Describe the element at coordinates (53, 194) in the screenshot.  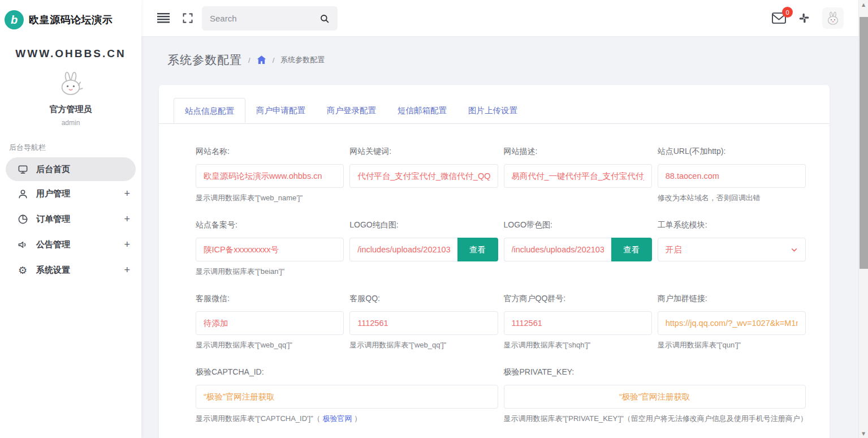
I see `sidebar-item-label: 用户管理` at that location.